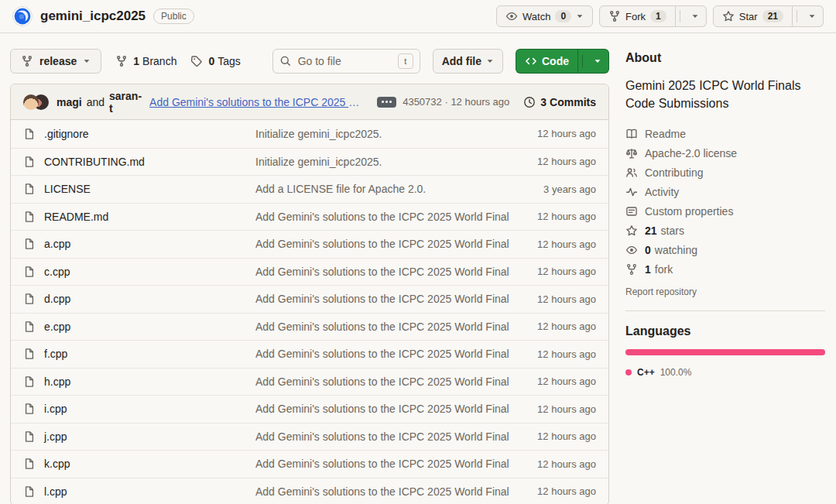 The width and height of the screenshot is (836, 504). What do you see at coordinates (215, 61) in the screenshot?
I see `tags-link: 0 Tags` at bounding box center [215, 61].